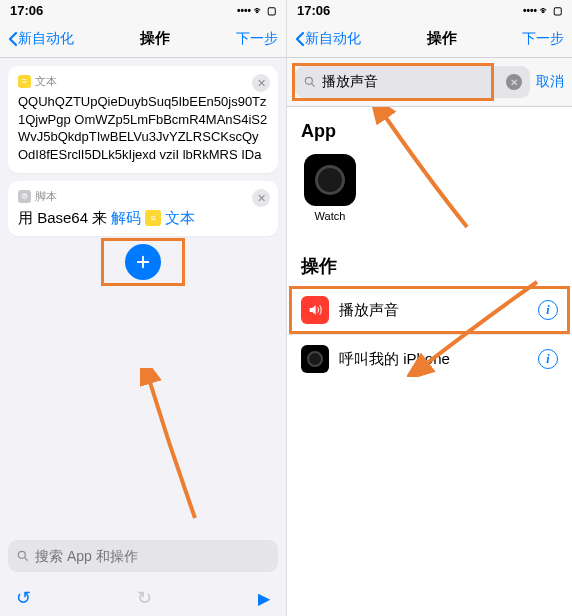  I want to click on app-section-title: App, so click(430, 128).